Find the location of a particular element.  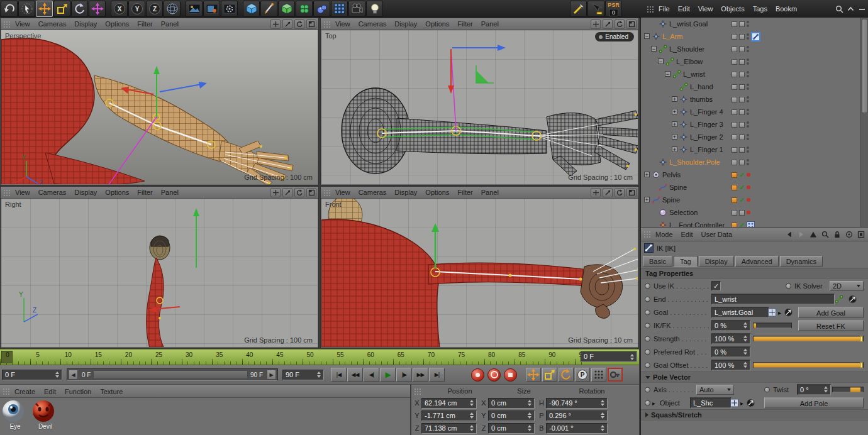

object-row: −L_Shoulder is located at coordinates (755, 49).